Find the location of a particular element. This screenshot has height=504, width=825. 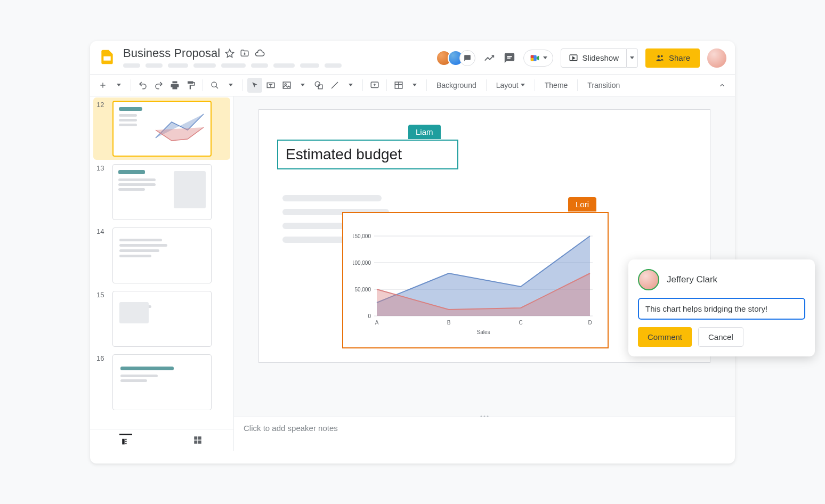

comment-avatar is located at coordinates (649, 280).